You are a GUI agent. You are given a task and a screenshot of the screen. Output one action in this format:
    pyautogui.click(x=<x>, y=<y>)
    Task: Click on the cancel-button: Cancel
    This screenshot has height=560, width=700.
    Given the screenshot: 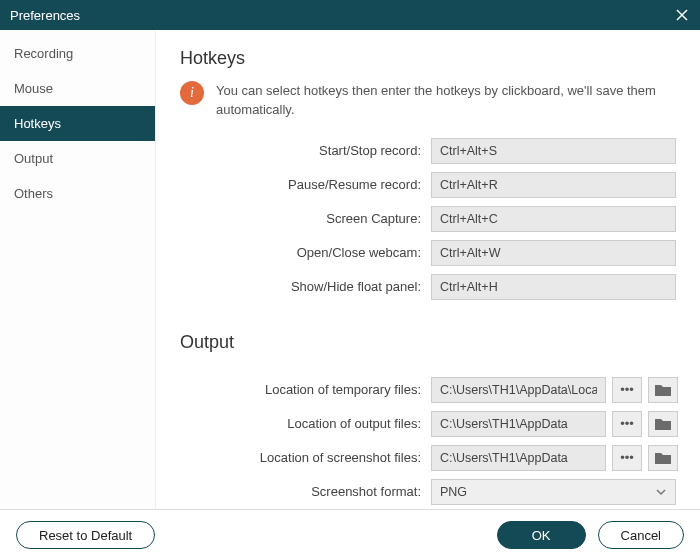 What is the action you would take?
    pyautogui.click(x=641, y=535)
    